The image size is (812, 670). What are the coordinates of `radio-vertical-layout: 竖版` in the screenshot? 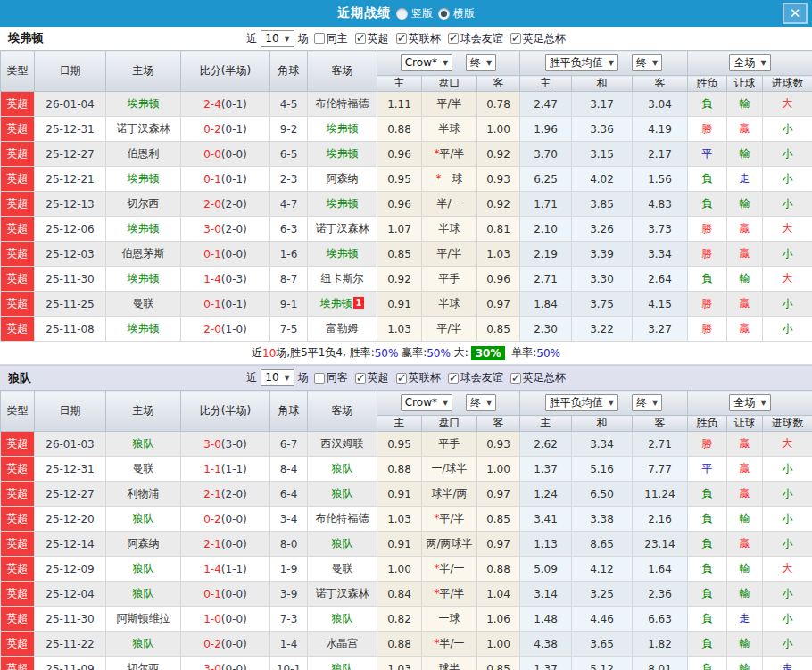 It's located at (414, 14).